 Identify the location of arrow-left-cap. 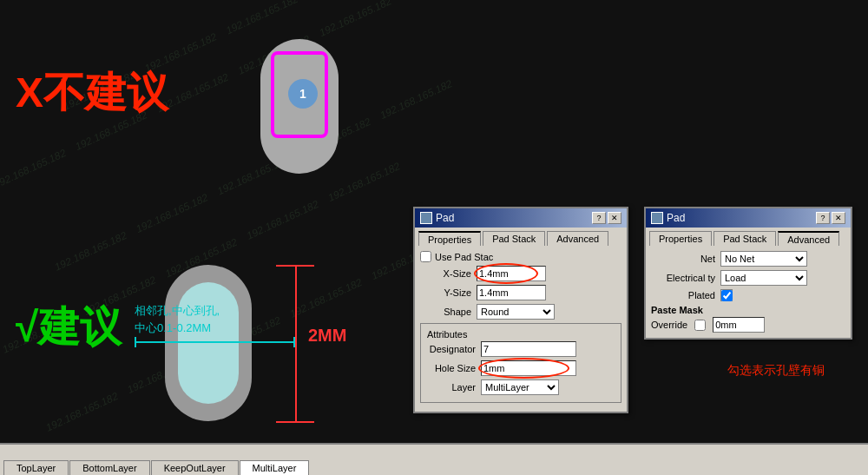
(135, 342).